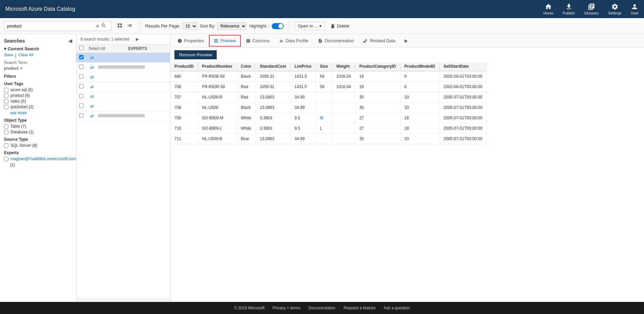  What do you see at coordinates (259, 26) in the screenshot?
I see `highlight-label: Highlight -` at bounding box center [259, 26].